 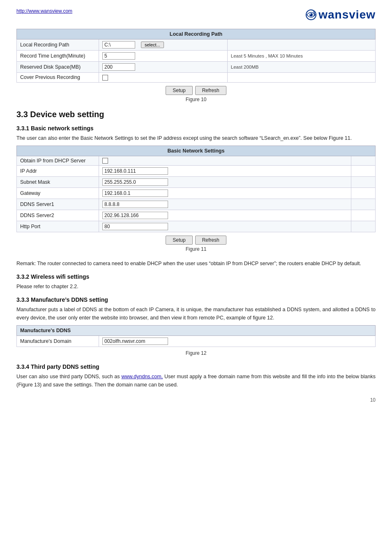 I want to click on local-recording-buttons: Setup Refresh, so click(x=196, y=90).